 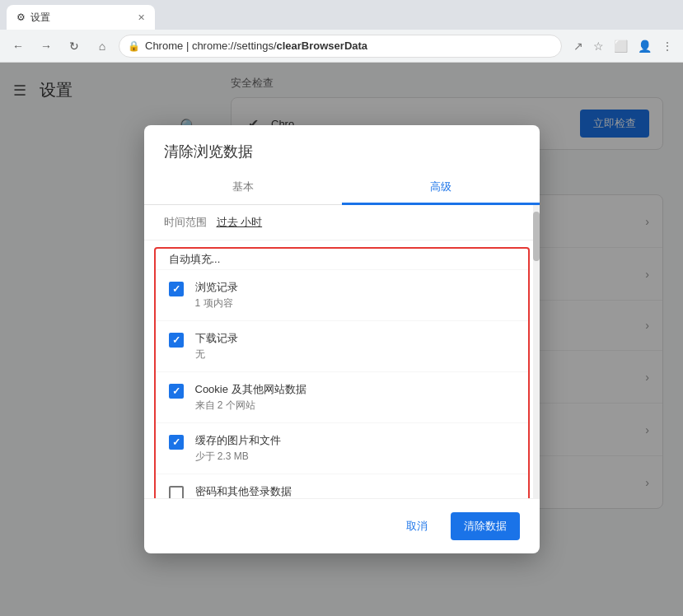 I want to click on checkbox-history-box: ✓, so click(x=176, y=289).